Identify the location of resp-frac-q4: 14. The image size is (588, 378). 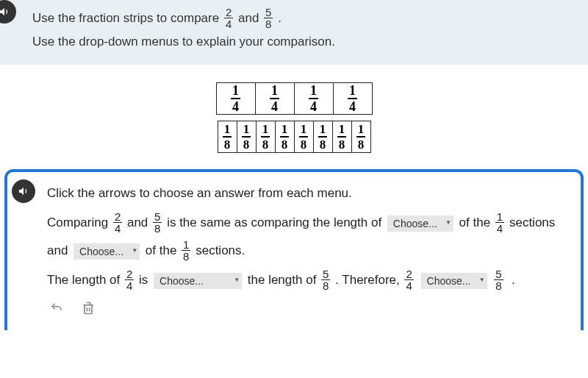
(500, 222).